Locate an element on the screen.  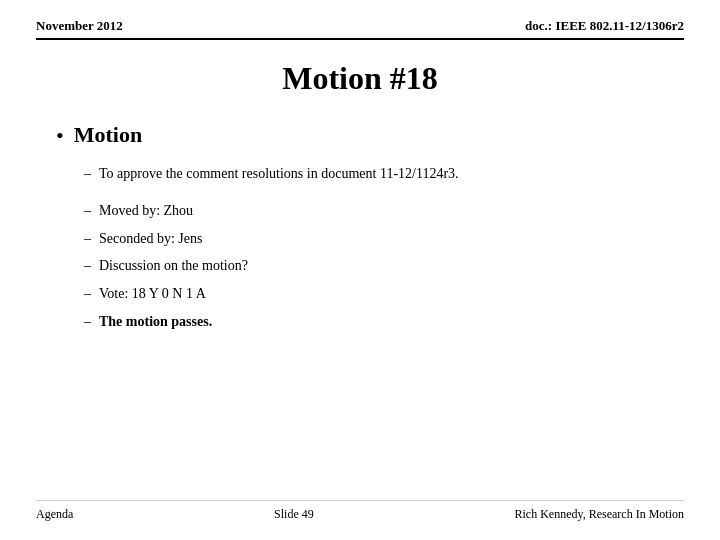
header-bar: November 2012 doc.: IEEE 802.11-12/1306r… is located at coordinates (360, 29).